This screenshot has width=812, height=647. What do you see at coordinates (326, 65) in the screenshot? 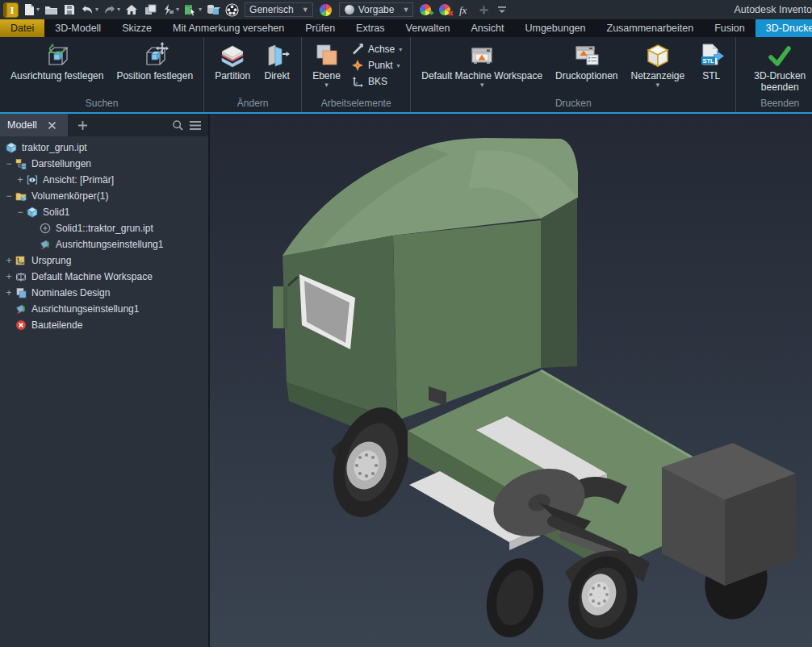
I see `ribbon-button-ebene: Ebene▾` at bounding box center [326, 65].